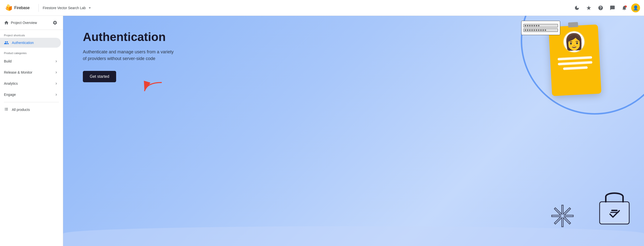 This screenshot has width=644, height=246. Describe the element at coordinates (32, 52) in the screenshot. I see `product-categories-label: Product categories` at that location.